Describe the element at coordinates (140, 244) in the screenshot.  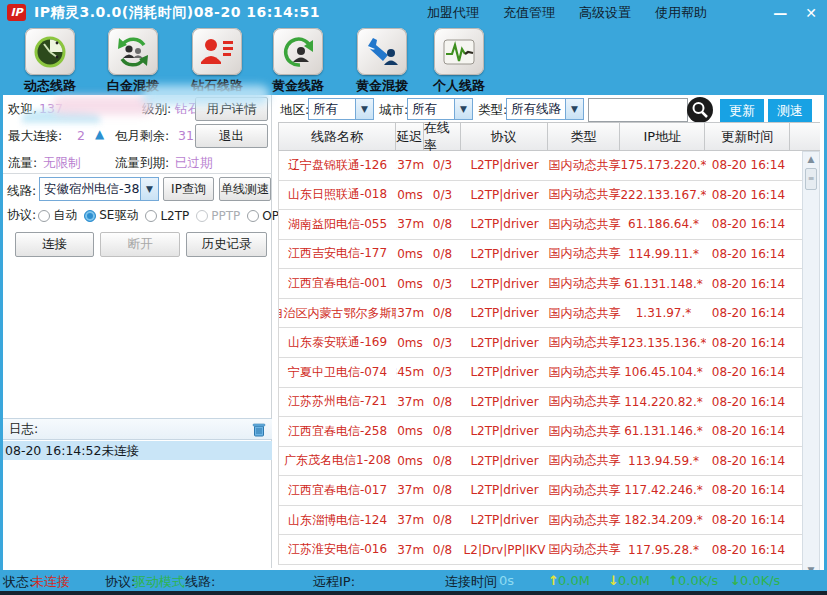
I see `disconnect-button: 断开` at that location.